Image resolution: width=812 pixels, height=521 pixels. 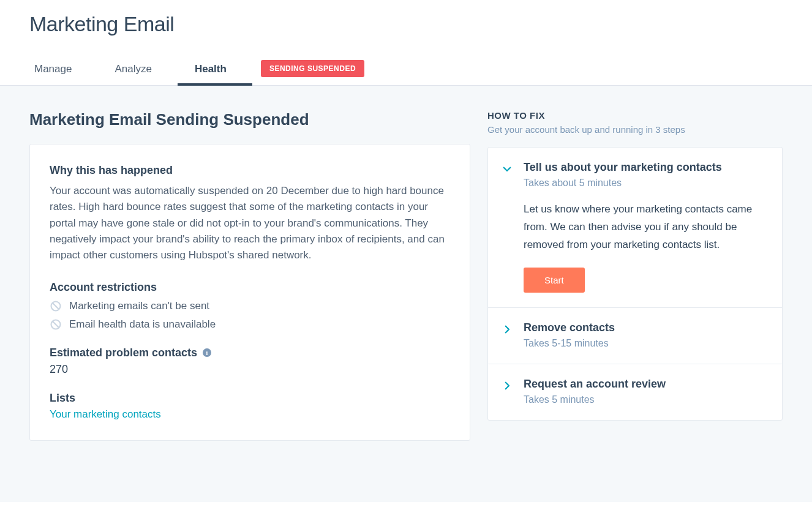 What do you see at coordinates (635, 130) in the screenshot?
I see `howto-sub: Get your account back up and running in …` at bounding box center [635, 130].